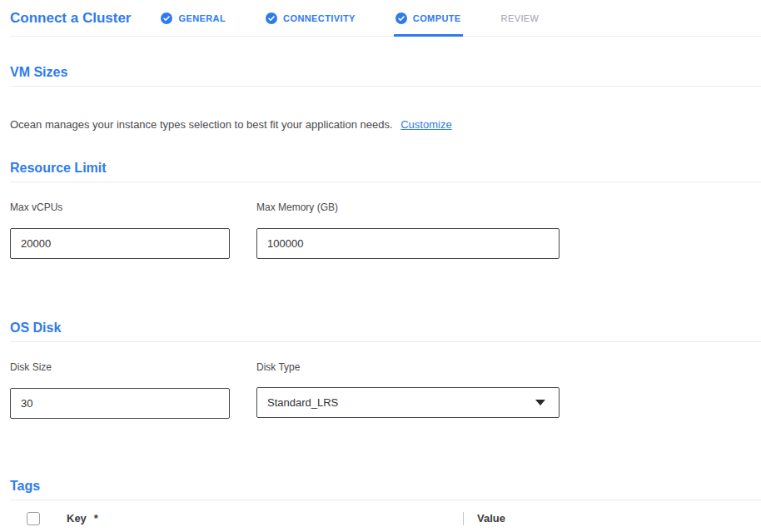 The width and height of the screenshot is (761, 532). What do you see at coordinates (385, 18) in the screenshot?
I see `wizard-header: Connect a Cluster GENERAL CONNECTIVITY C…` at bounding box center [385, 18].